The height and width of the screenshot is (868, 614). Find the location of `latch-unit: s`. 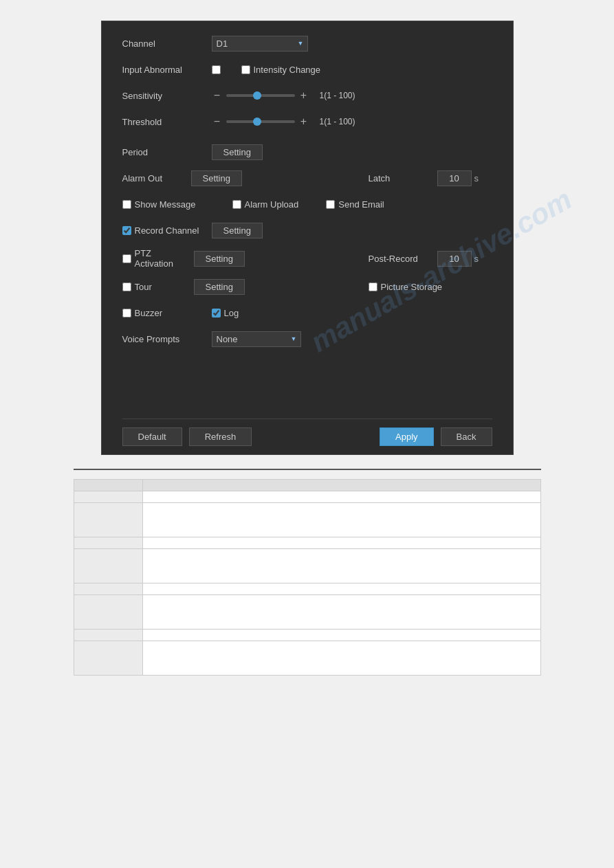

latch-unit: s is located at coordinates (477, 179).